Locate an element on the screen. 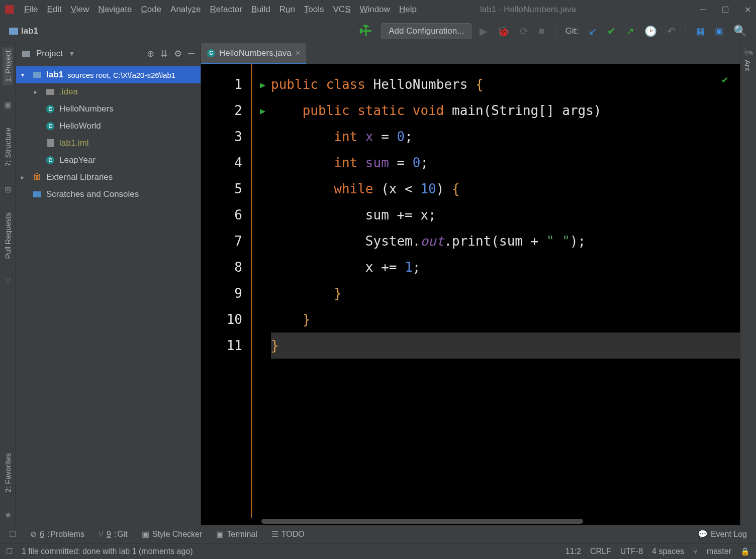 This screenshot has width=756, height=559. indent: 4 spaces is located at coordinates (668, 551).